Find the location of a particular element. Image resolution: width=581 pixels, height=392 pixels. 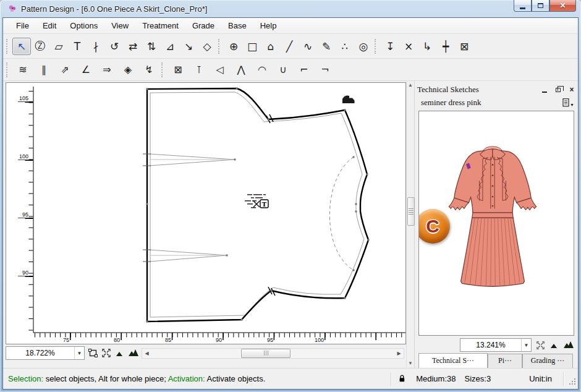

page-frame-icon is located at coordinates (93, 353).